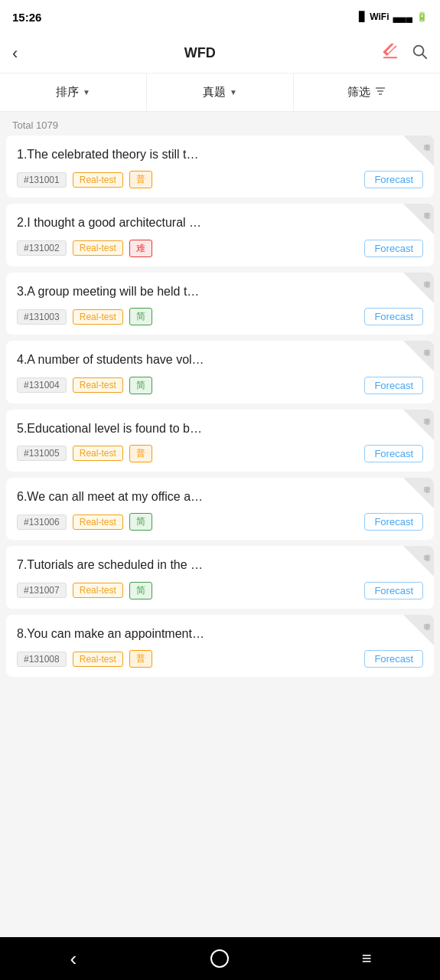 This screenshot has height=980, width=440. What do you see at coordinates (405, 54) in the screenshot?
I see `nav-icons` at bounding box center [405, 54].